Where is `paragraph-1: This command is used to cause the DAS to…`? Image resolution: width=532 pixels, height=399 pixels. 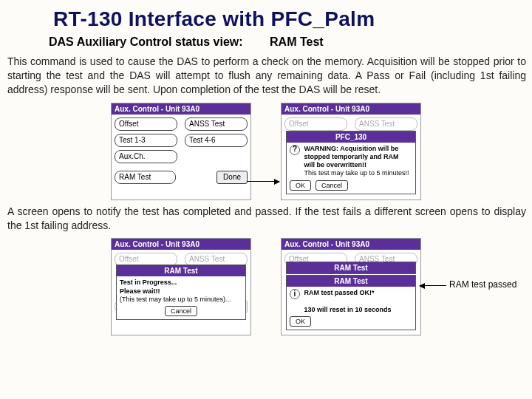
paragraph-1: This command is used to cause the DAS to… is located at coordinates (267, 75).